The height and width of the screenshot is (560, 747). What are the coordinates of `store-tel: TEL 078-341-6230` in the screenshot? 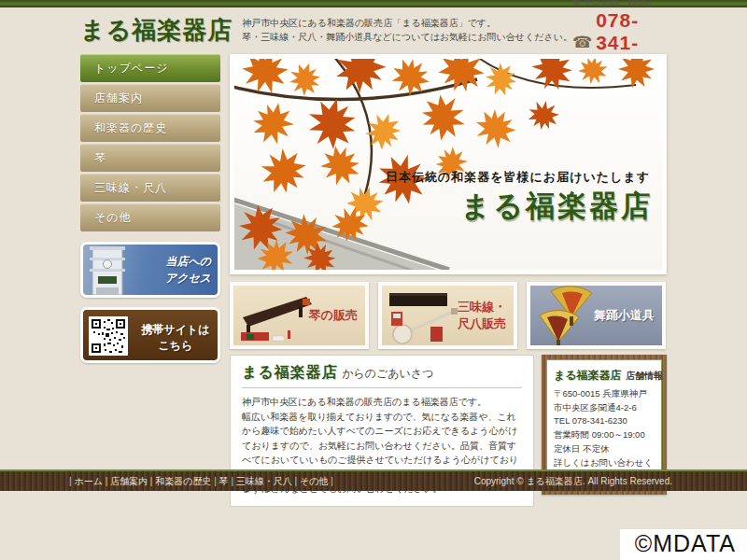 It's located at (604, 422).